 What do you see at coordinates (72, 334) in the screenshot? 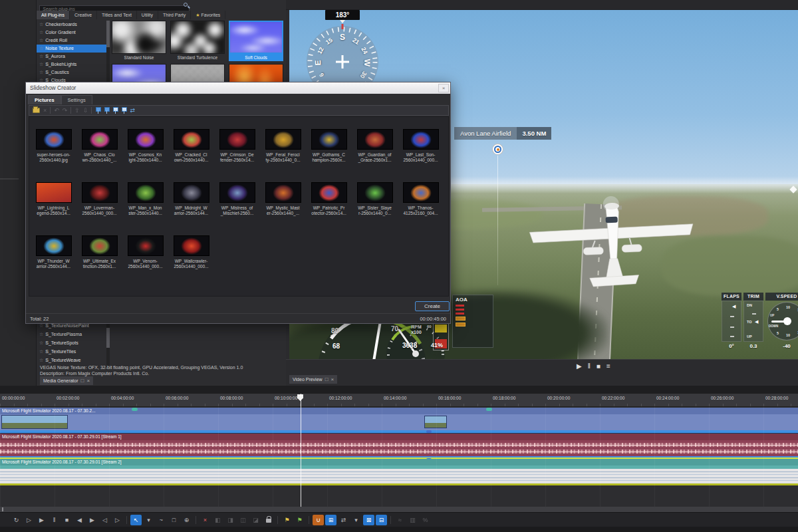
I see `plugin-item-s-textureplasma: ☆S_TexturePlasma` at bounding box center [72, 334].